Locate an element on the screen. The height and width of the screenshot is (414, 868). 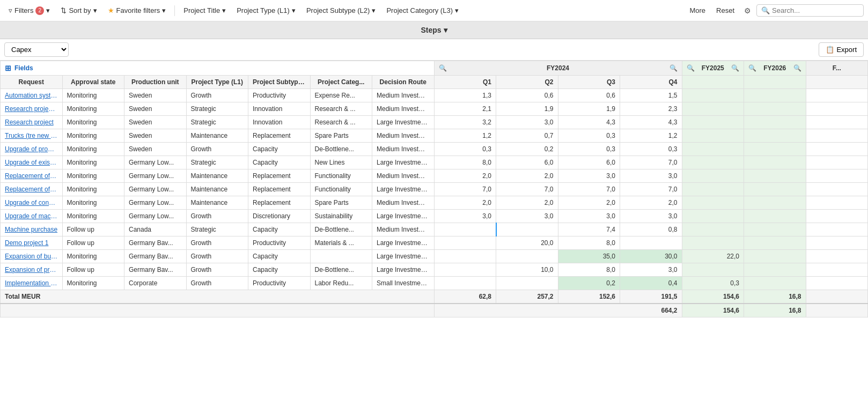
category-cell: De-Bottlene... is located at coordinates (341, 230).